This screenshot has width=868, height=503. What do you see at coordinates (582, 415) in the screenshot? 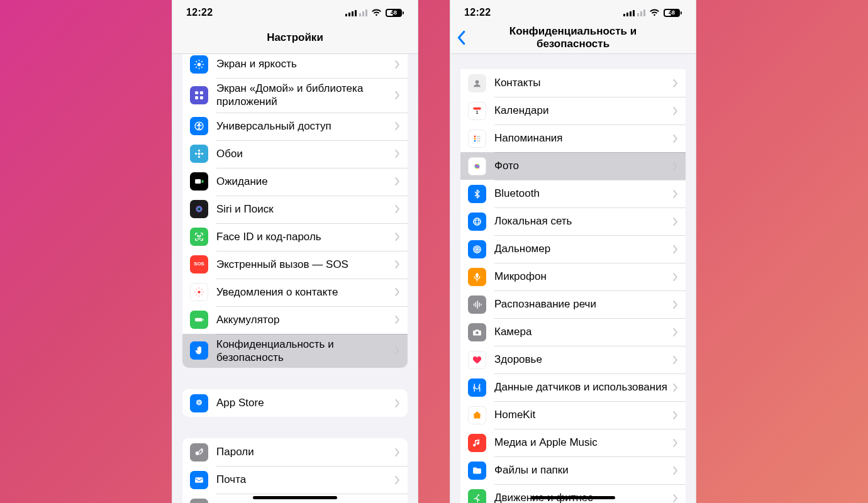
I see `row-label: HomeKit` at bounding box center [582, 415].